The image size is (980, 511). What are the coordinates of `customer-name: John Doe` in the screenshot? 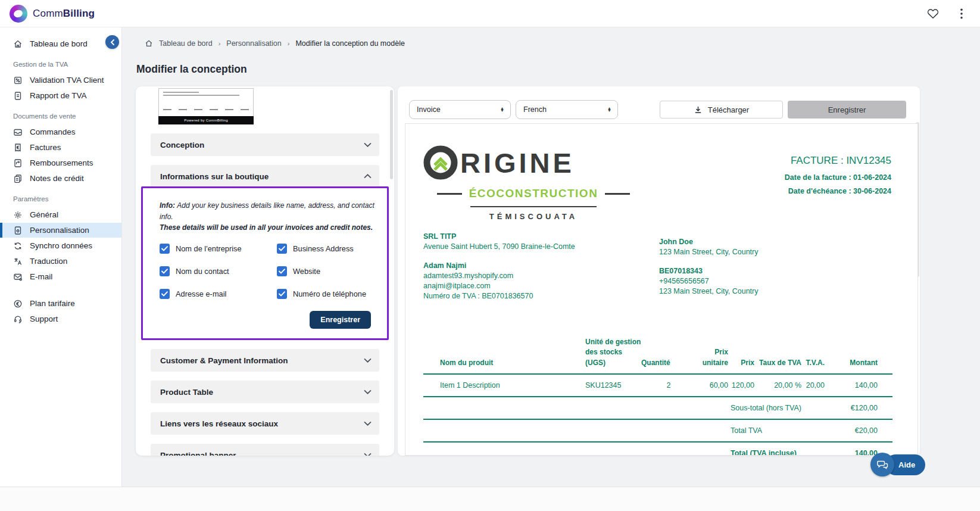 It's located at (709, 242).